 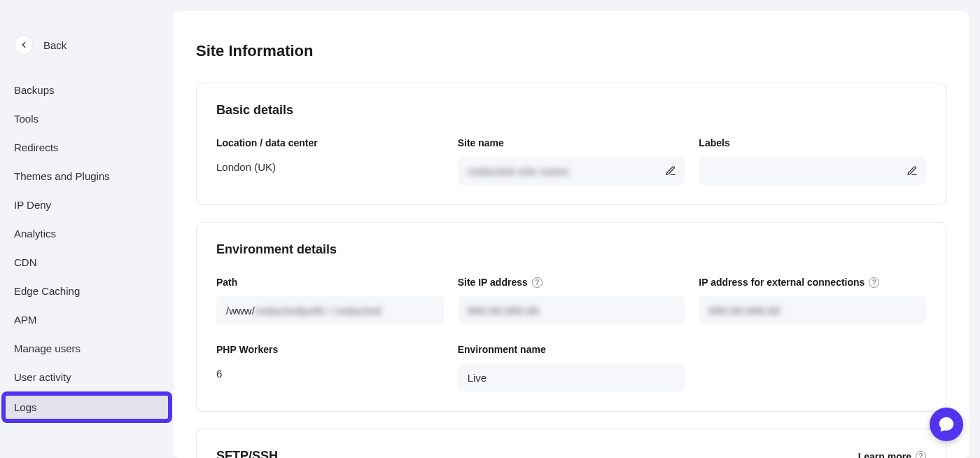 I want to click on sidebar-item-tools: Tools, so click(x=87, y=119).